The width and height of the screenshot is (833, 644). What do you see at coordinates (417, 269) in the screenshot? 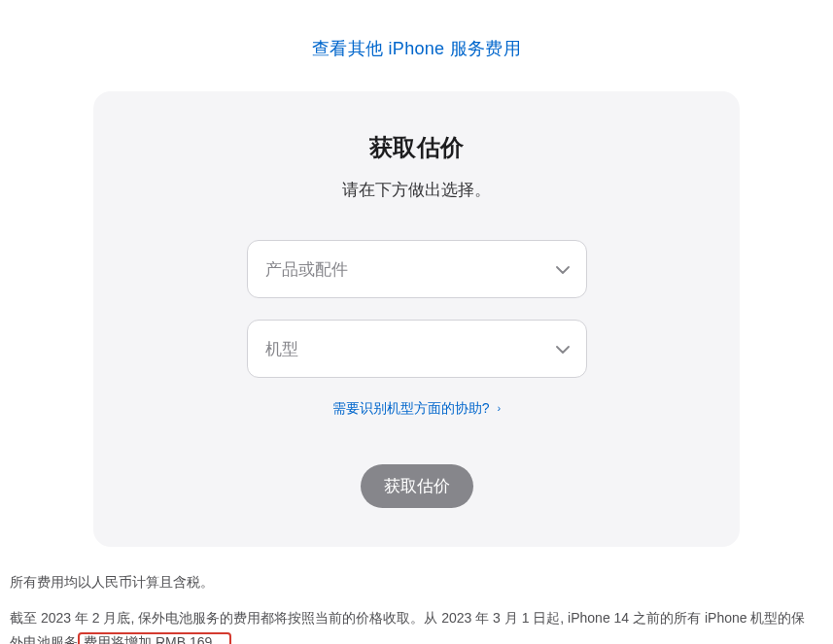
I see `product-select: 产品或配件` at bounding box center [417, 269].